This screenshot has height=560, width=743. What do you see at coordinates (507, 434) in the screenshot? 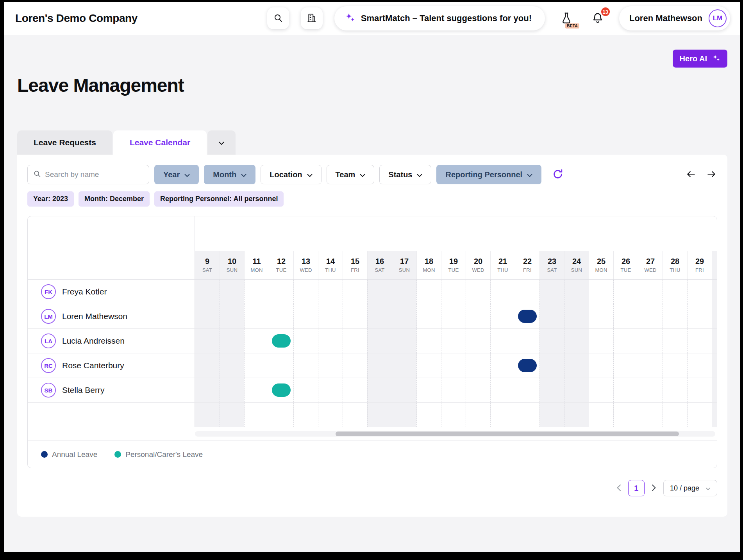
I see `horizontal-scrollbar-thumb` at bounding box center [507, 434].